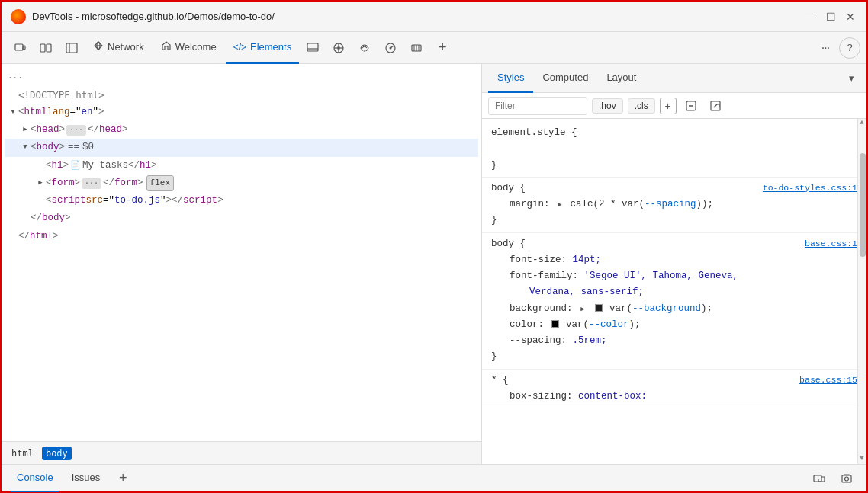 The height and width of the screenshot is (493, 868). Describe the element at coordinates (674, 106) in the screenshot. I see `filter-bar: :hov .cls +` at that location.